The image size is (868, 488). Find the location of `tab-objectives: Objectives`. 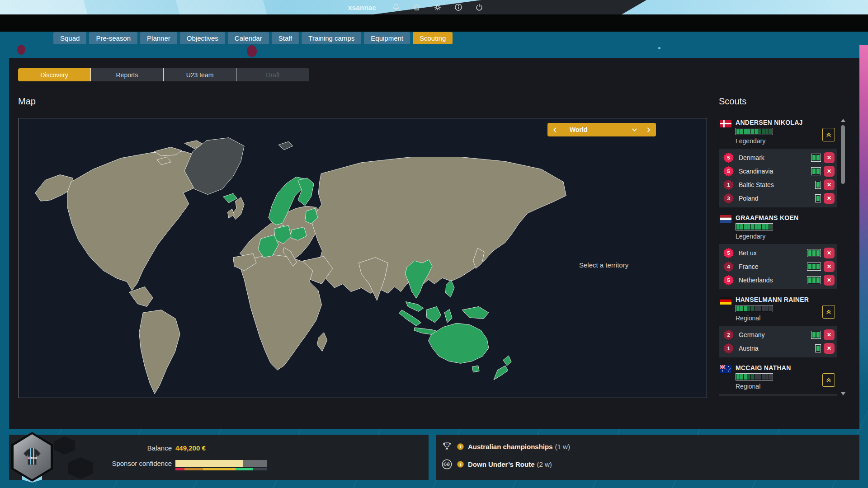

tab-objectives: Objectives is located at coordinates (203, 38).